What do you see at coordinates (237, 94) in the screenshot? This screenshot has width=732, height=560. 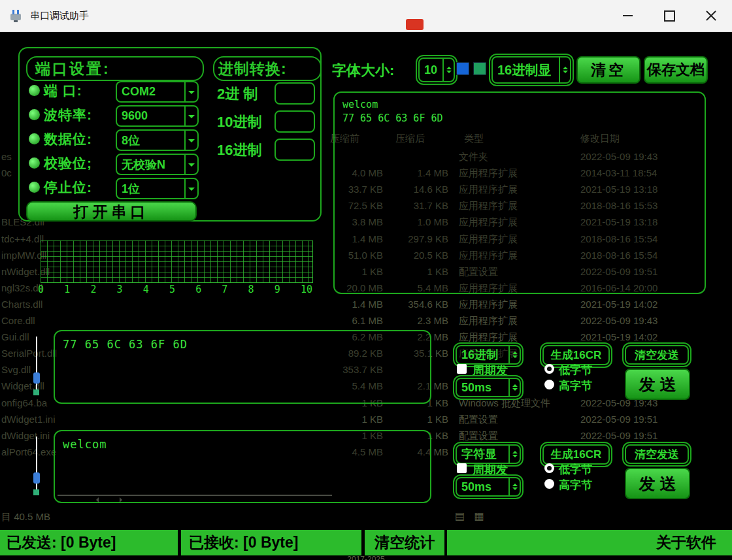 I see `base-convert-label: 2进 制` at bounding box center [237, 94].